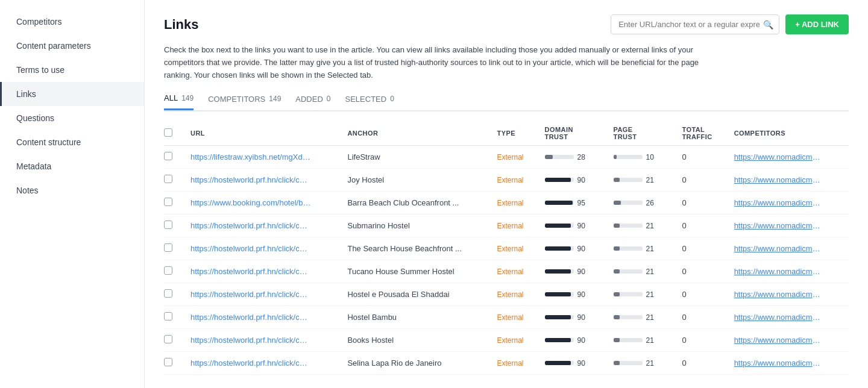  Describe the element at coordinates (506, 134) in the screenshot. I see `table-header: URL ANCHOR TYPE DOMAINTRUST PAGETRUST TO…` at that location.